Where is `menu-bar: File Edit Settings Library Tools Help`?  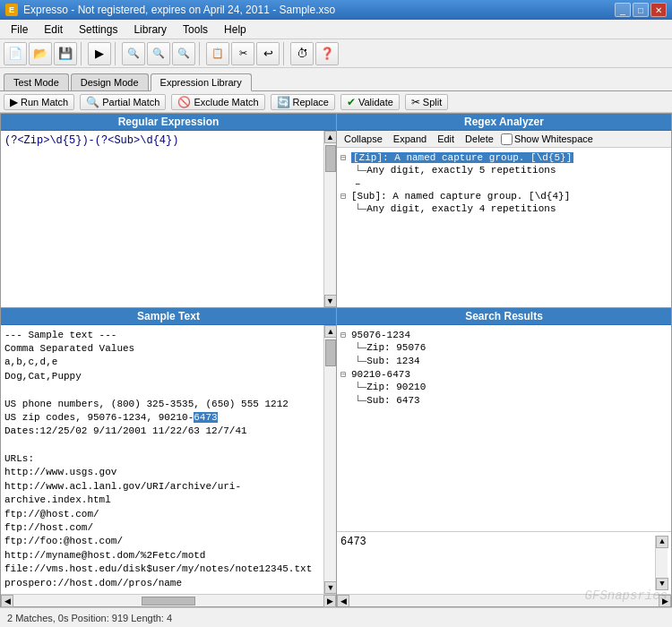
menu-bar: File Edit Settings Library Tools Help is located at coordinates (336, 30).